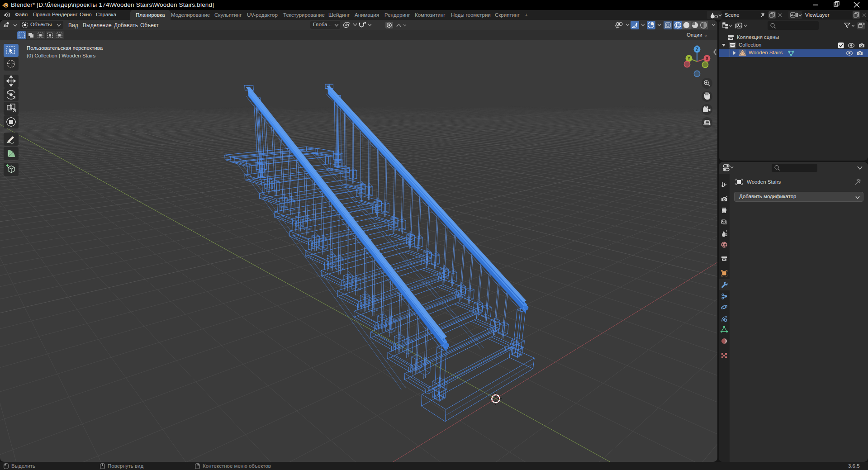 This screenshot has height=470, width=868. I want to click on svg-text: X, so click(707, 59).